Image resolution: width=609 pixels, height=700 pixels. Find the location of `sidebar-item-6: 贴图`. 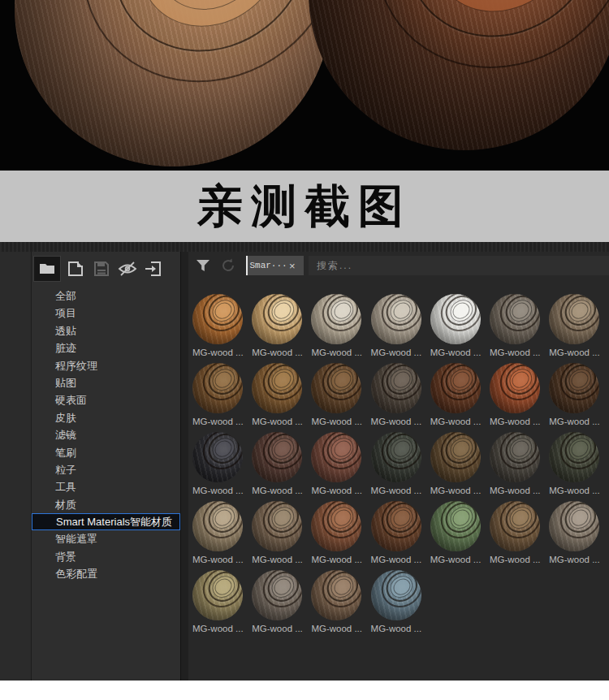

sidebar-item-6: 贴图 is located at coordinates (106, 383).